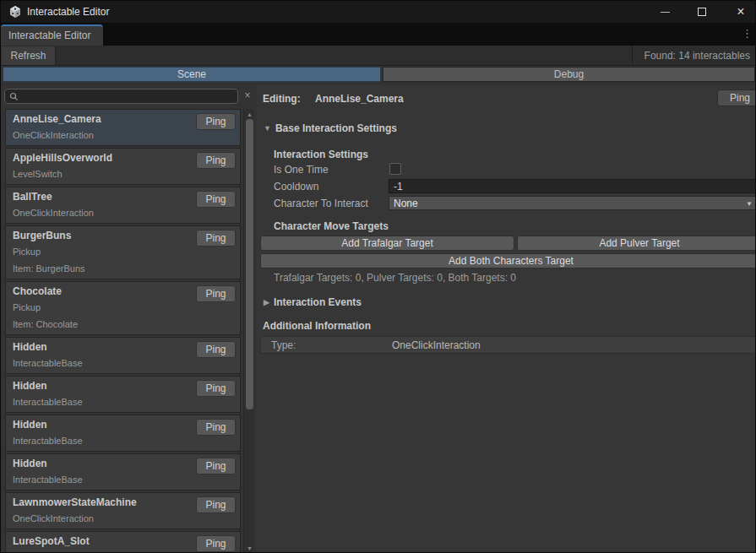 This screenshot has width=756, height=553. I want to click on minimize-icon, so click(666, 12).